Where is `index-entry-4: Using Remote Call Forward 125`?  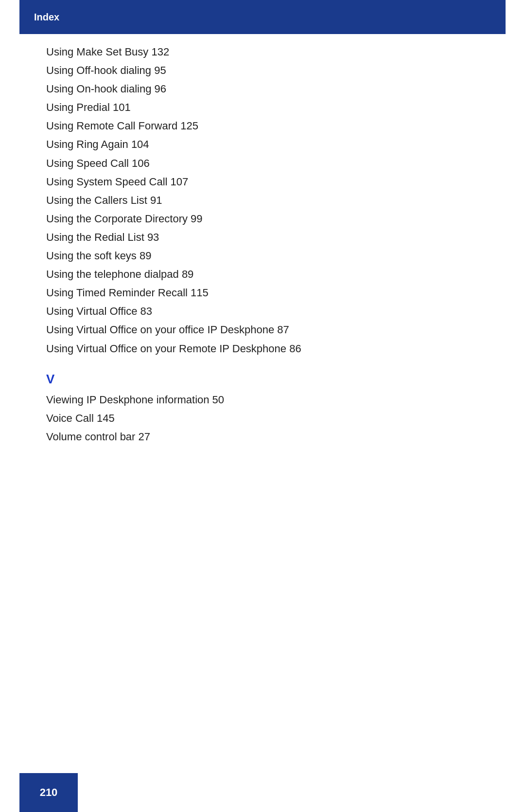 index-entry-4: Using Remote Call Forward 125 is located at coordinates (262, 126).